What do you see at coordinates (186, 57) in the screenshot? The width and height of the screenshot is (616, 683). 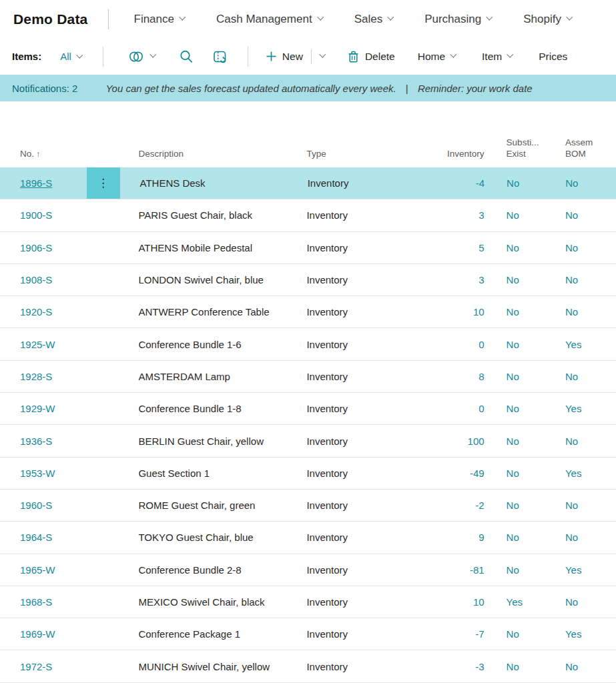 I see `search-button` at bounding box center [186, 57].